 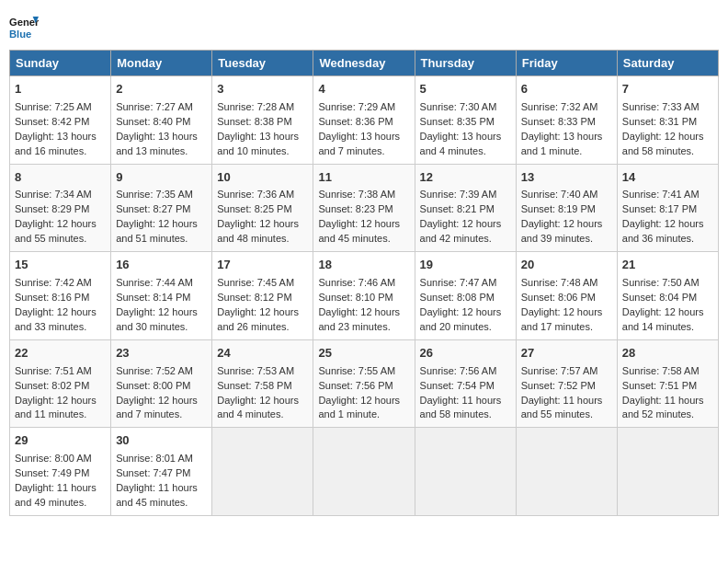 What do you see at coordinates (162, 327) in the screenshot?
I see `day-info-line: and 30 minutes.` at bounding box center [162, 327].